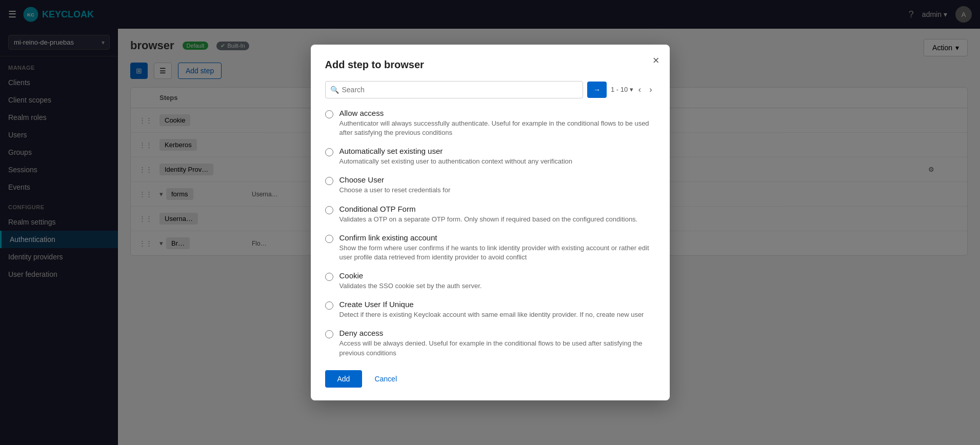 The height and width of the screenshot is (445, 980). What do you see at coordinates (597, 90) in the screenshot?
I see `search-submit-button: →` at bounding box center [597, 90].